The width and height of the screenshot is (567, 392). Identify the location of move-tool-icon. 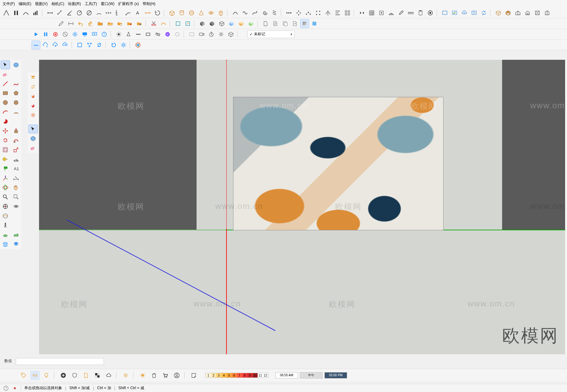
(5, 131).